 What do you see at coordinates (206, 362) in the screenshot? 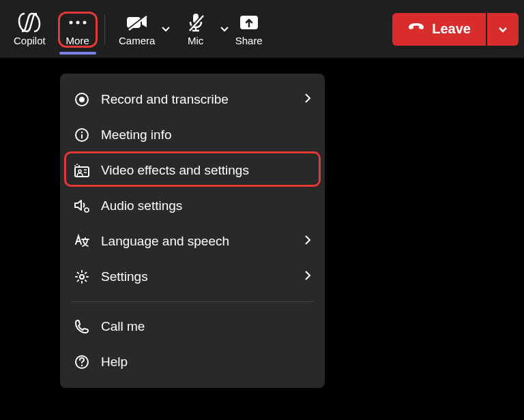
I see `menu-label: Help` at bounding box center [206, 362].